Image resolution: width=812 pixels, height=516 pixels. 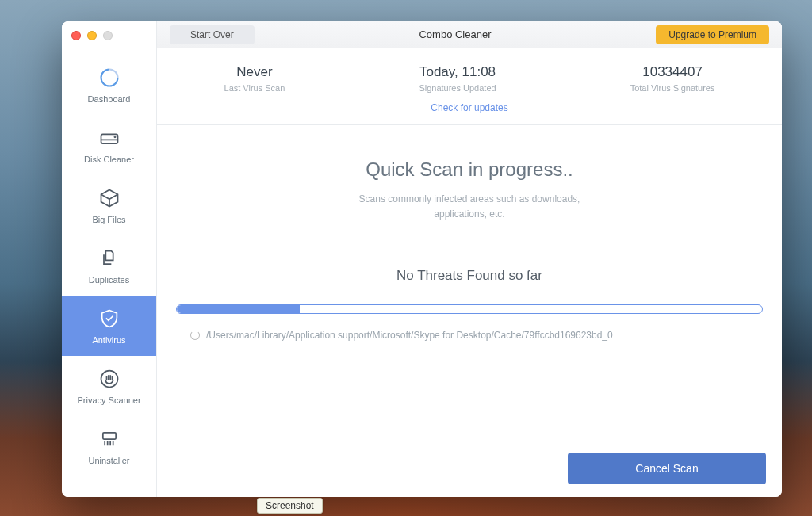 What do you see at coordinates (667, 468) in the screenshot?
I see `cancel-scan-button: Cancel Scan` at bounding box center [667, 468].